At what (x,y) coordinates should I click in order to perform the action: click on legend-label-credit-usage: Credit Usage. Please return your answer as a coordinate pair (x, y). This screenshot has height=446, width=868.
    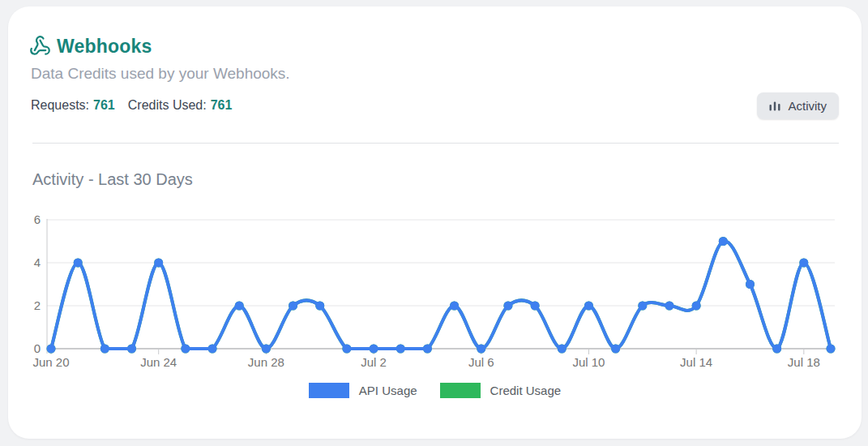
    Looking at the image, I should click on (526, 391).